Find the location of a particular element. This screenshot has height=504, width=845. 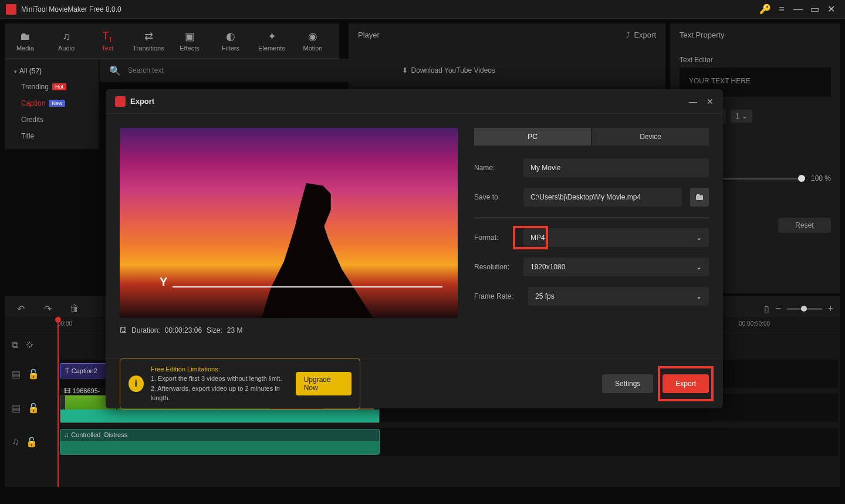

tab-elements: ✦Elements is located at coordinates (272, 41).